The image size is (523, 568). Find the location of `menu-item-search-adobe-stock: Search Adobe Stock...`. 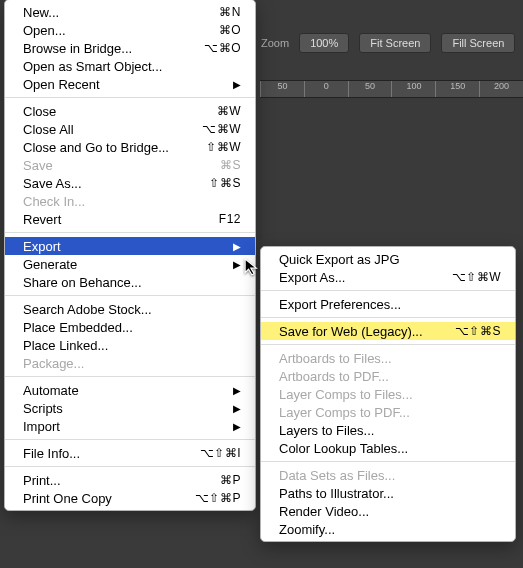

menu-item-search-adobe-stock: Search Adobe Stock... is located at coordinates (130, 309).